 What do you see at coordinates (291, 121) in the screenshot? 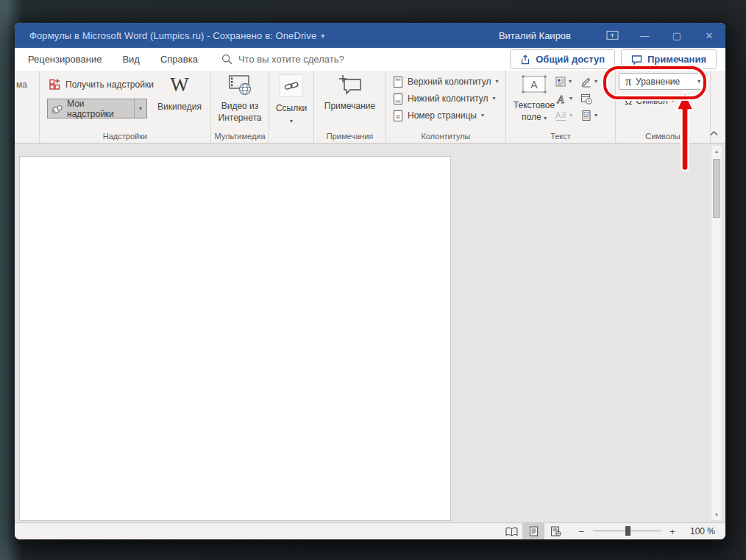
I see `links-dropdown-icon: ▾` at bounding box center [291, 121].